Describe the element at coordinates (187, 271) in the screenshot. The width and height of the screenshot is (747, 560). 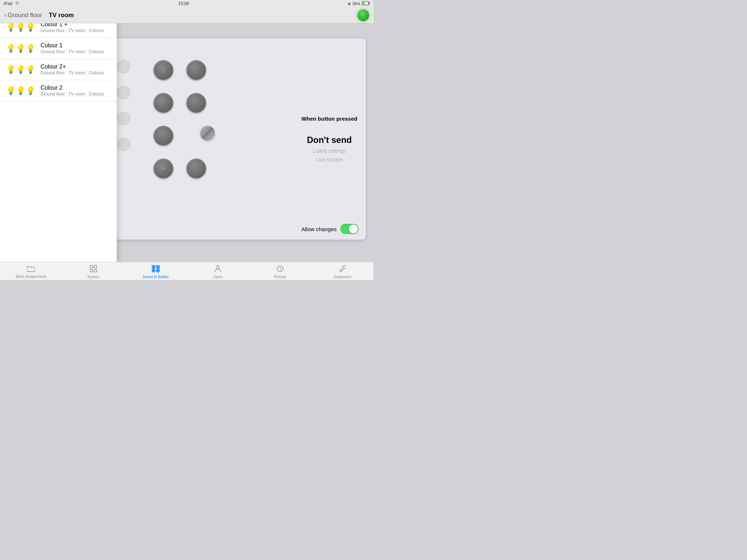
I see `tab-bar: Basic Assignments Scenes` at that location.